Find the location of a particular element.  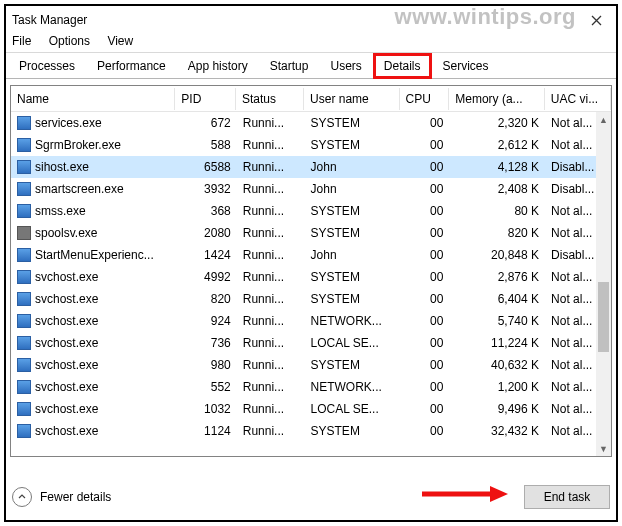

chevron-up-icon is located at coordinates (22, 497).